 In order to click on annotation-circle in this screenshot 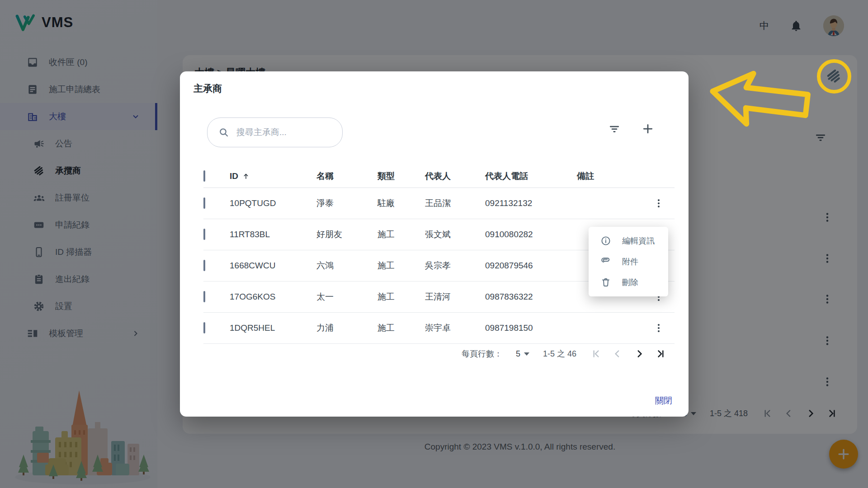, I will do `click(834, 76)`.